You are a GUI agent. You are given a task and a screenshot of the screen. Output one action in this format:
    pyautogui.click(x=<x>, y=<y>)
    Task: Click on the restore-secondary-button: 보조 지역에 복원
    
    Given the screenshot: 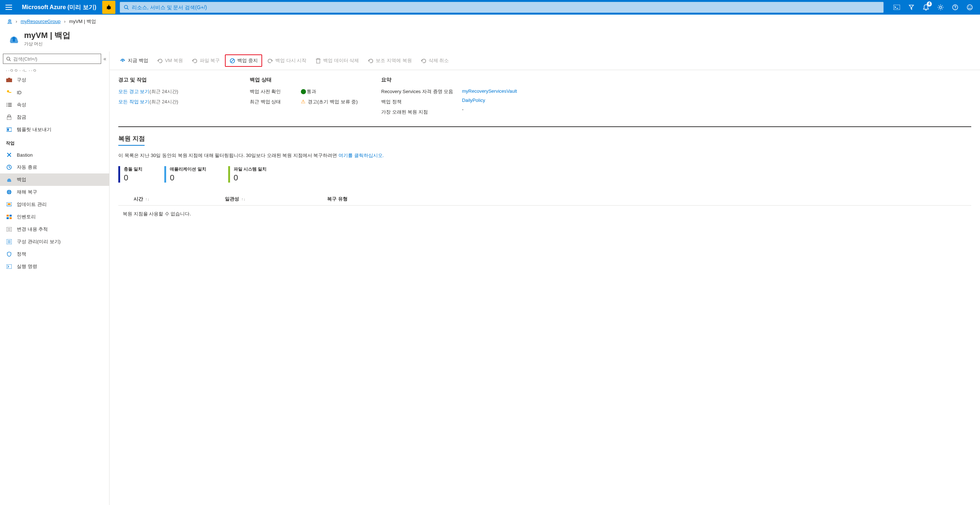 What is the action you would take?
    pyautogui.click(x=390, y=61)
    